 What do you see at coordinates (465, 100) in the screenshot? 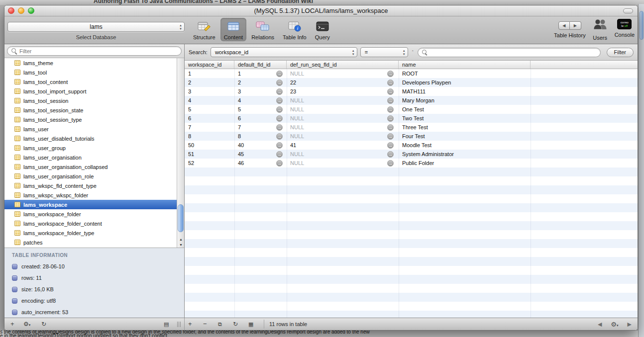
I see `table-cell: Mary Morgan` at bounding box center [465, 100].